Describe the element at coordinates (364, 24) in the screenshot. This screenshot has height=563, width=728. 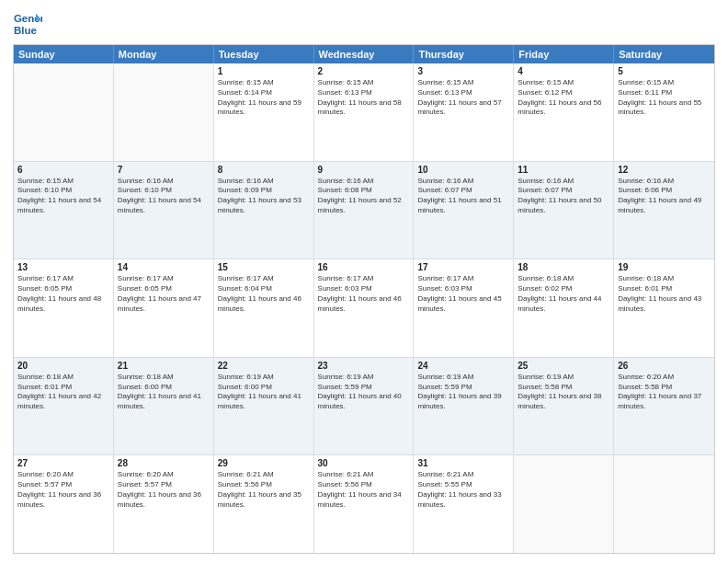
I see `header: General Blue` at that location.